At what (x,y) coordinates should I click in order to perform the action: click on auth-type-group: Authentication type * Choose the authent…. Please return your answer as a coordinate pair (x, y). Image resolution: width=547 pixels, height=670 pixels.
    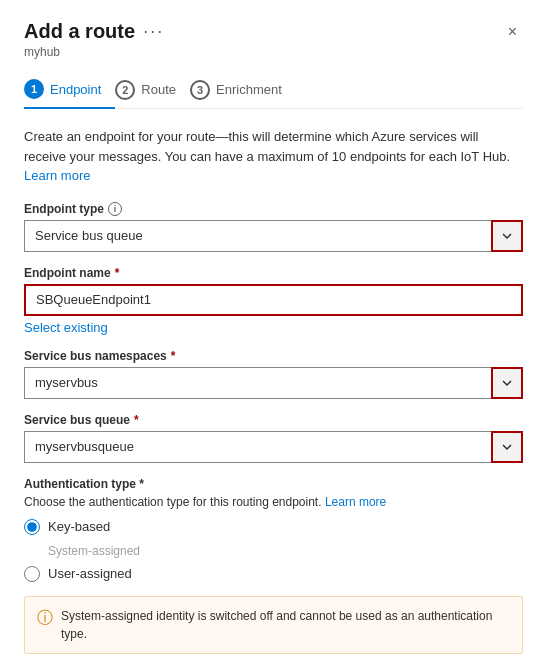
    Looking at the image, I should click on (274, 530).